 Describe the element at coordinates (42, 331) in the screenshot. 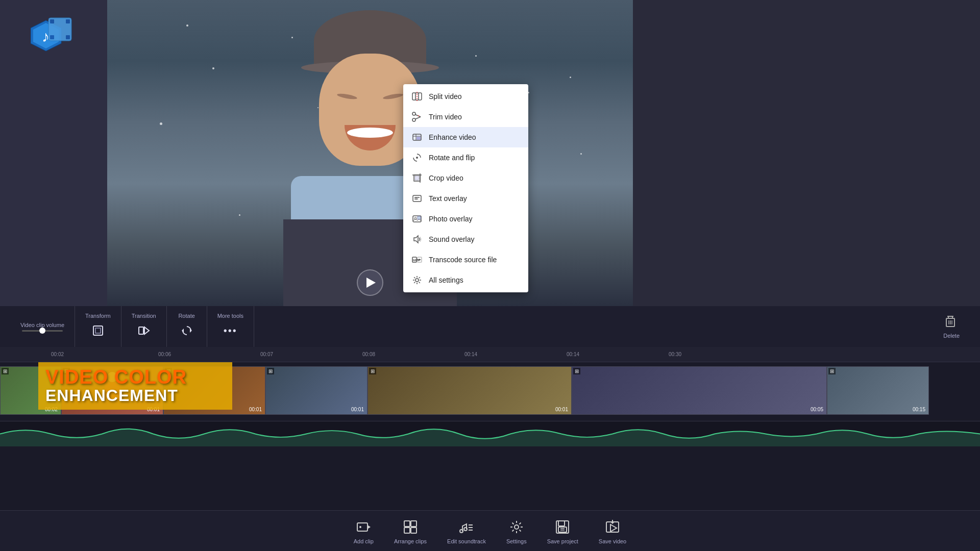

I see `volume-slider-thumb` at that location.